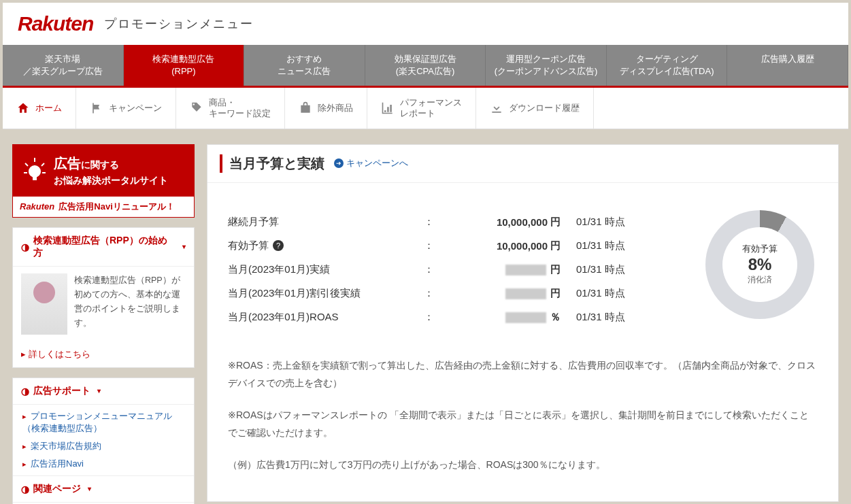 This screenshot has height=504, width=851. Describe the element at coordinates (103, 207) in the screenshot. I see `promo-strip: Rakuten 広告活用Naviリニューアル！` at that location.